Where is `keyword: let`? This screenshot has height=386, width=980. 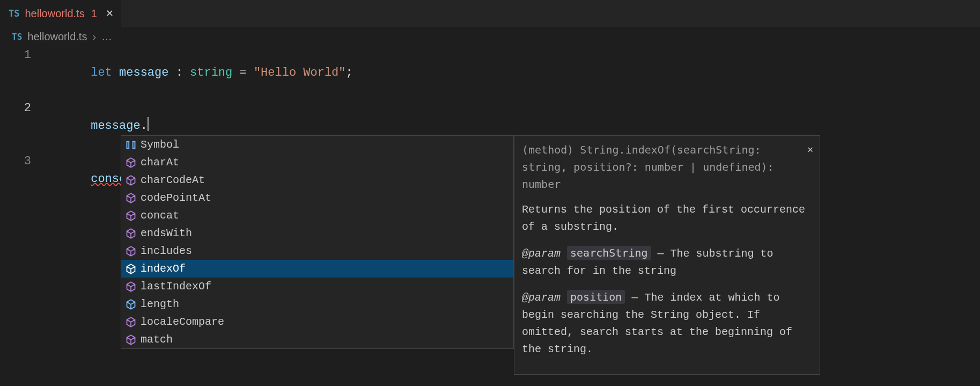
keyword: let is located at coordinates (101, 73).